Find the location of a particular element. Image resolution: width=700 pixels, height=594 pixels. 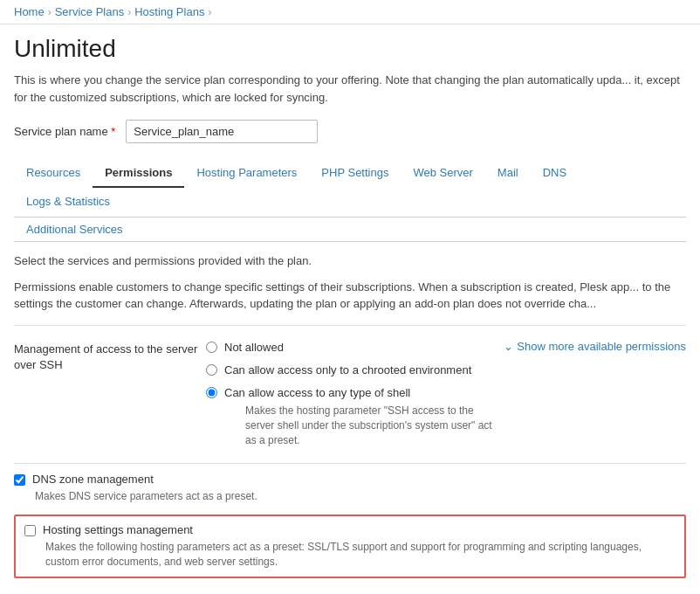

dns-zone-label: DNS zone management is located at coordinates (93, 479).